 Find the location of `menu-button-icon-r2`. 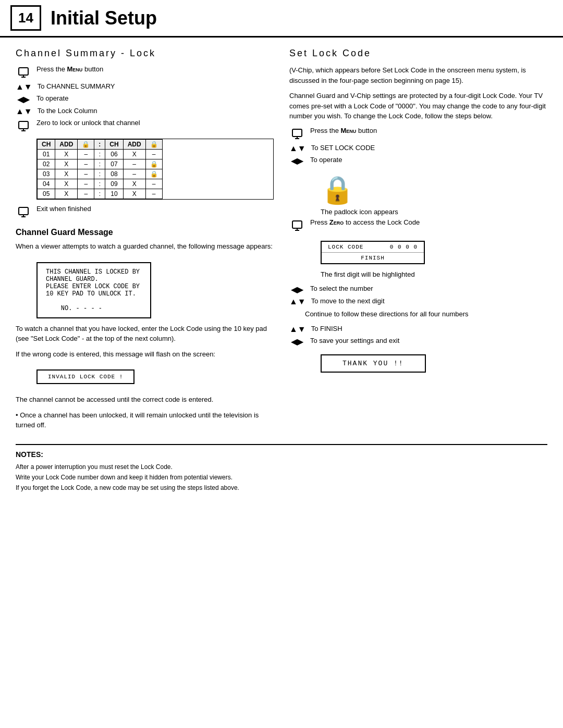

menu-button-icon-r2 is located at coordinates (297, 226).